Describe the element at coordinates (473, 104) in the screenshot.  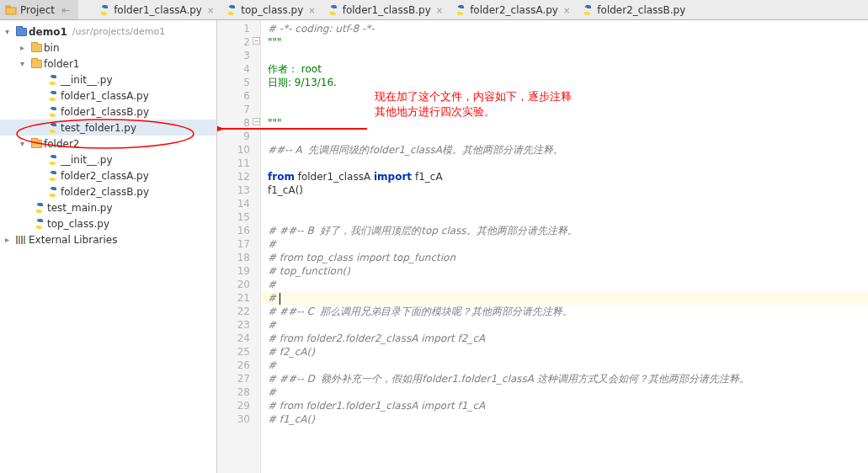
I see `annotation-text: 现在加了这个文件，内容如下，逐步注释 其他地方进行四次实验。` at that location.